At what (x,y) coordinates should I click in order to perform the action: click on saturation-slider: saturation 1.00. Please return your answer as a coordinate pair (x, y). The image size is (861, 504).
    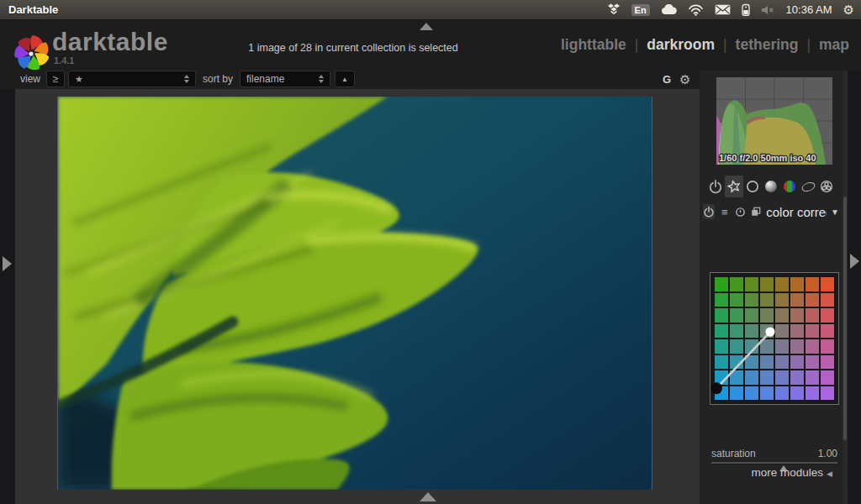
    Looking at the image, I should click on (774, 456).